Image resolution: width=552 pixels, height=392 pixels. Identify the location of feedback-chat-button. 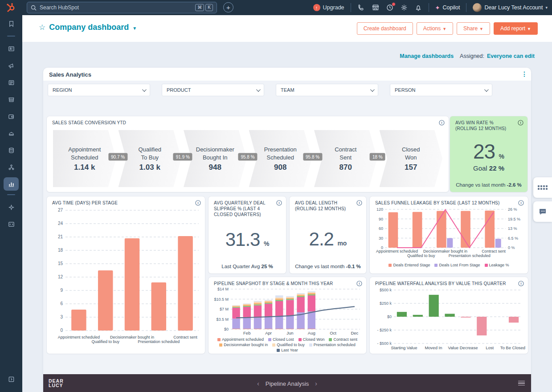
(543, 212).